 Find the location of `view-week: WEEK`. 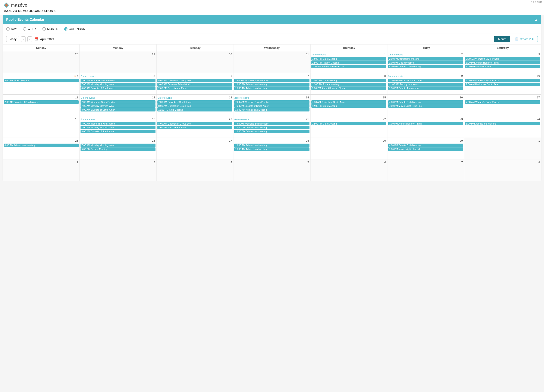

view-week: WEEK is located at coordinates (30, 29).